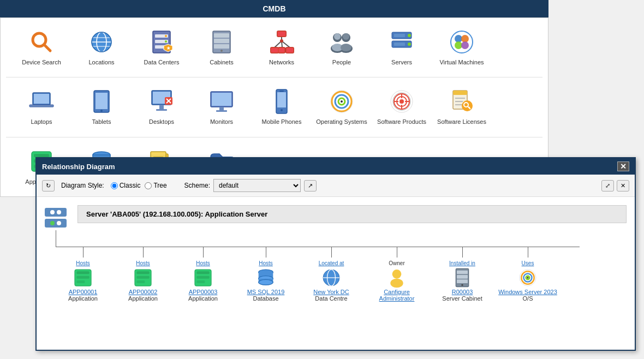 The height and width of the screenshot is (359, 644). I want to click on dialog-header: Relationship Diagram ✕, so click(336, 166).